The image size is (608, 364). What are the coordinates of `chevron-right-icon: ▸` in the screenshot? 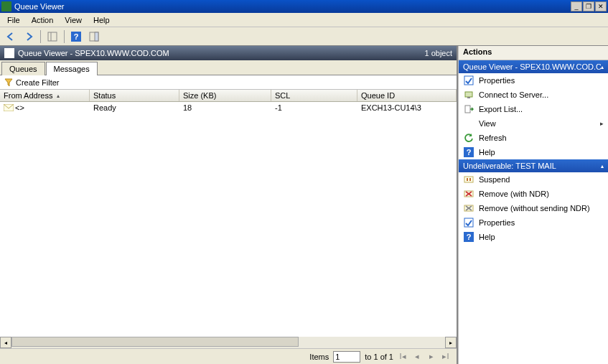 It's located at (602, 123).